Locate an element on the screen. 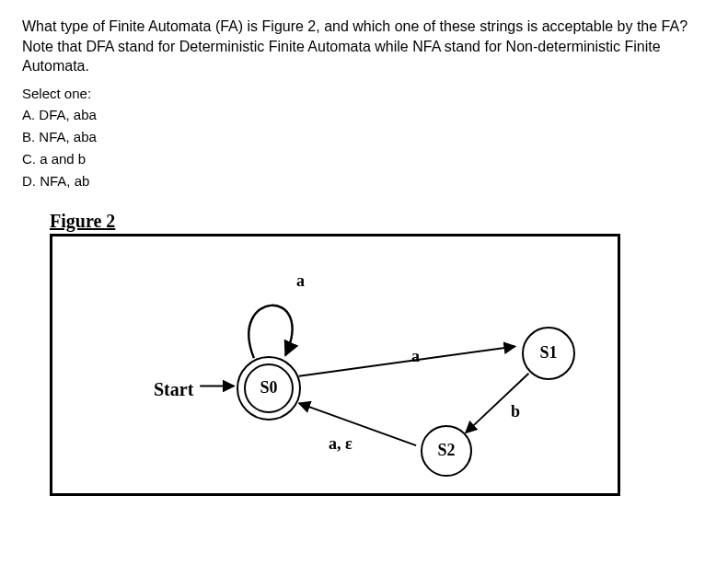 The image size is (728, 588). select-one-label: Select one: is located at coordinates (364, 94).